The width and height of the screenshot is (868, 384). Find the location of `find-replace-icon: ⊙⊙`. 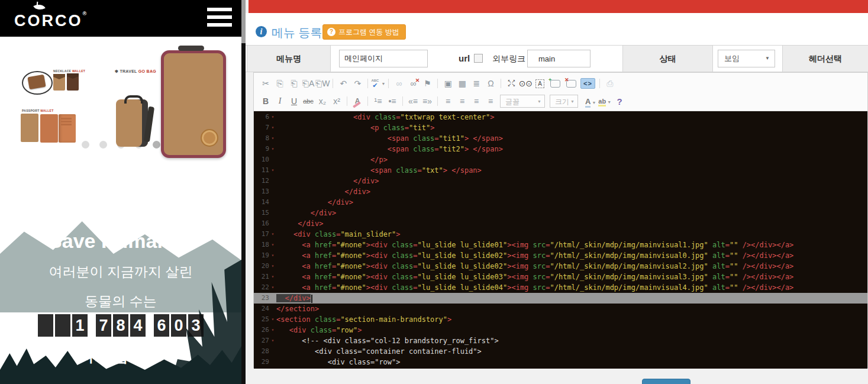

find-replace-icon: ⊙⊙ is located at coordinates (525, 83).